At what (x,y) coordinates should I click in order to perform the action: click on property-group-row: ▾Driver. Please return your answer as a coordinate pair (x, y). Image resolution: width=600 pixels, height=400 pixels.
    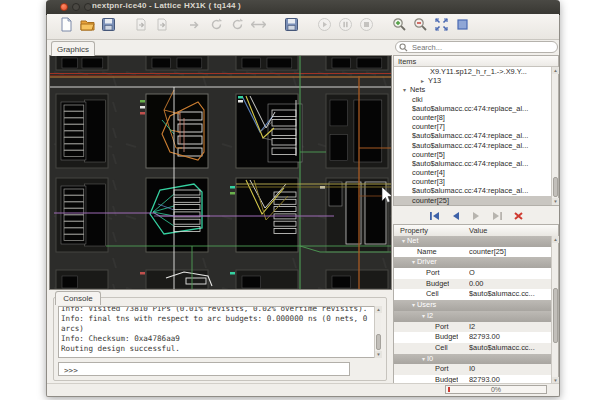
    Looking at the image, I should click on (472, 262).